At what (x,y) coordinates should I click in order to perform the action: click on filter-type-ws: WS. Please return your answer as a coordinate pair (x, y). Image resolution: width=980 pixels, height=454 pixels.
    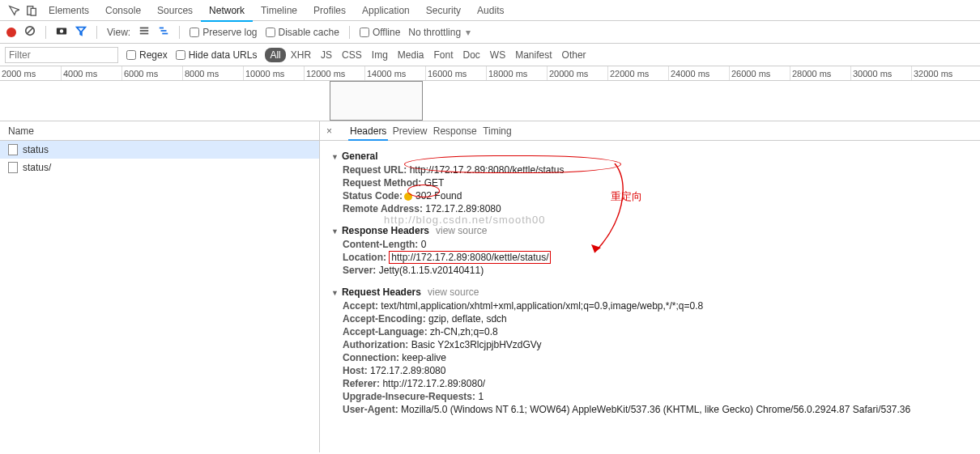
    Looking at the image, I should click on (497, 55).